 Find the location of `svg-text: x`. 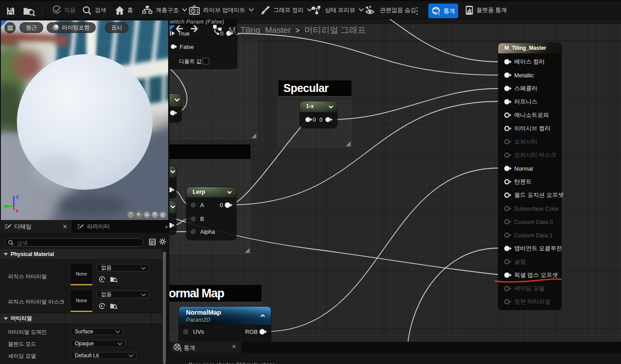

svg-text: x is located at coordinates (17, 211).